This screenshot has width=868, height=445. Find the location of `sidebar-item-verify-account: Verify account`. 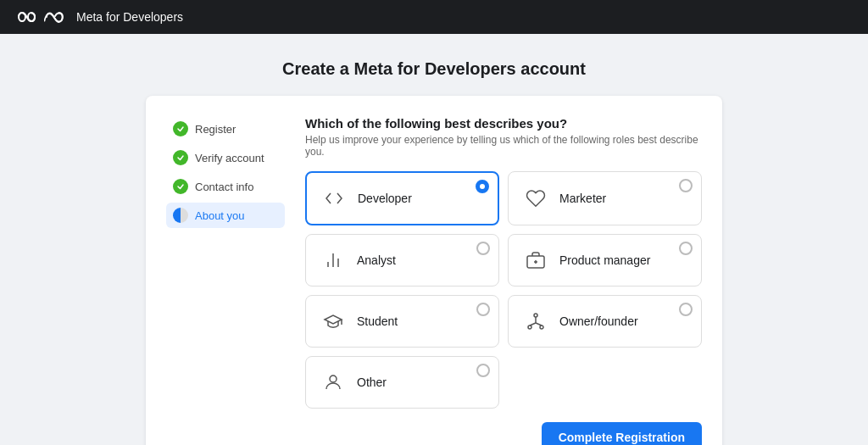

sidebar-item-verify-account: Verify account is located at coordinates (225, 158).